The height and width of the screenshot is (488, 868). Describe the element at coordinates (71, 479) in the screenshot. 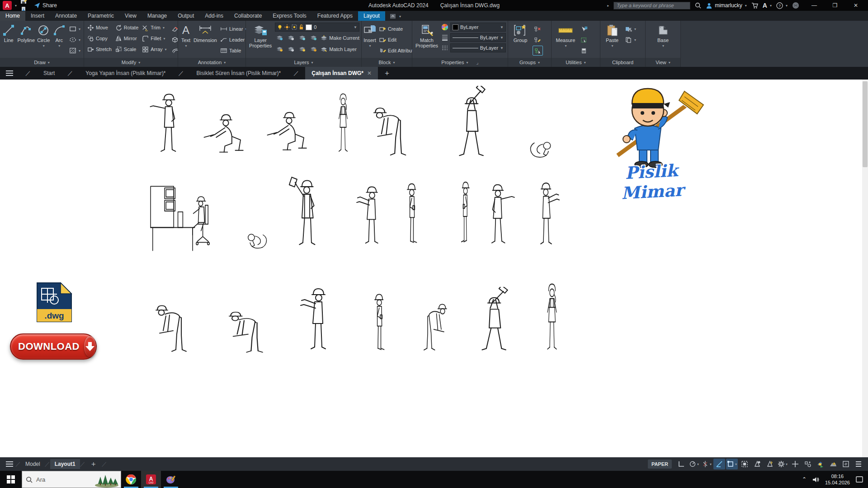

I see `taskbar-search-input: Ara` at that location.